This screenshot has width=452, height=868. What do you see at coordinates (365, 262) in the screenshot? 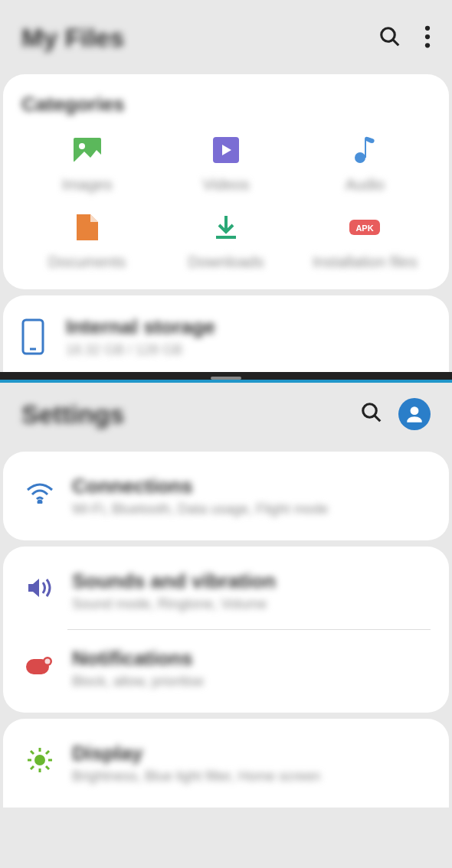
I see `category-label: Installation files` at bounding box center [365, 262].